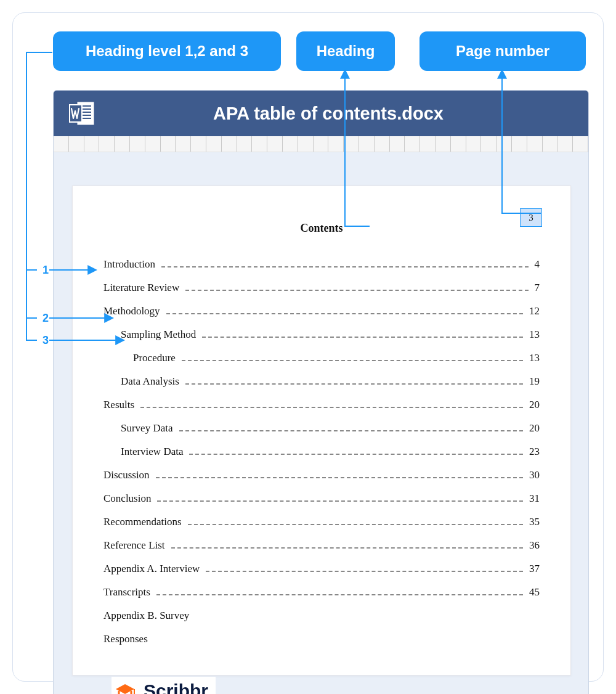 This screenshot has height=694, width=616. Describe the element at coordinates (322, 428) in the screenshot. I see `toc-row: Survey Data20` at that location.